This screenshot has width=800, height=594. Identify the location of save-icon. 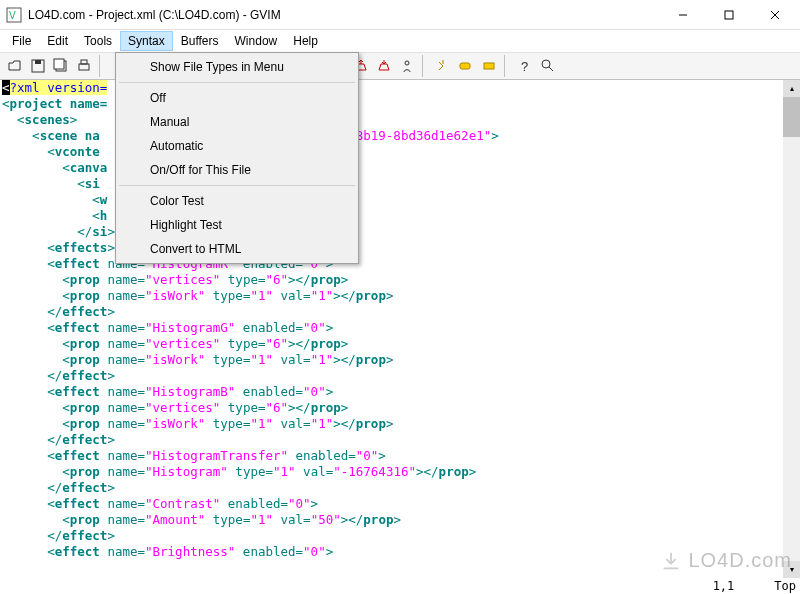
(38, 66).